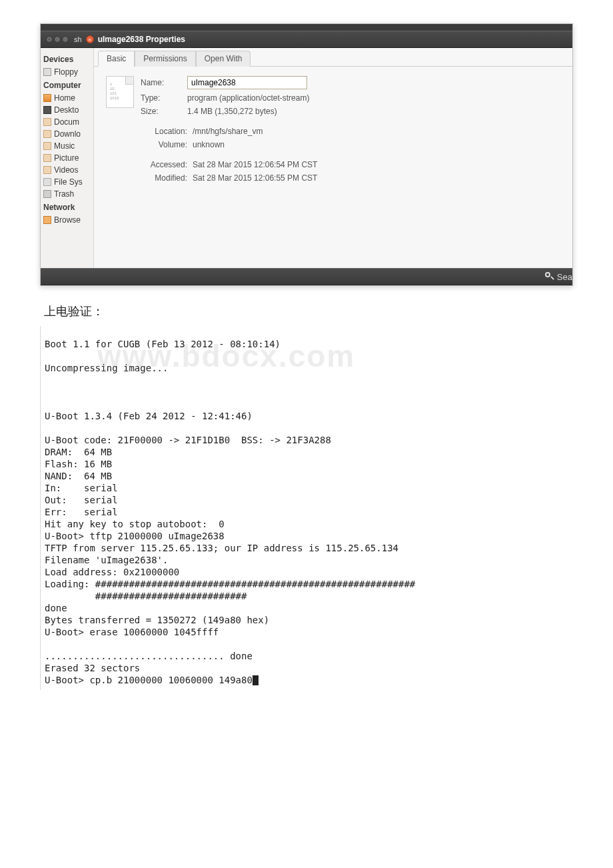 This screenshot has height=868, width=613. Describe the element at coordinates (228, 131) in the screenshot. I see `location-value: /mnt/hgfs/share_vm` at that location.